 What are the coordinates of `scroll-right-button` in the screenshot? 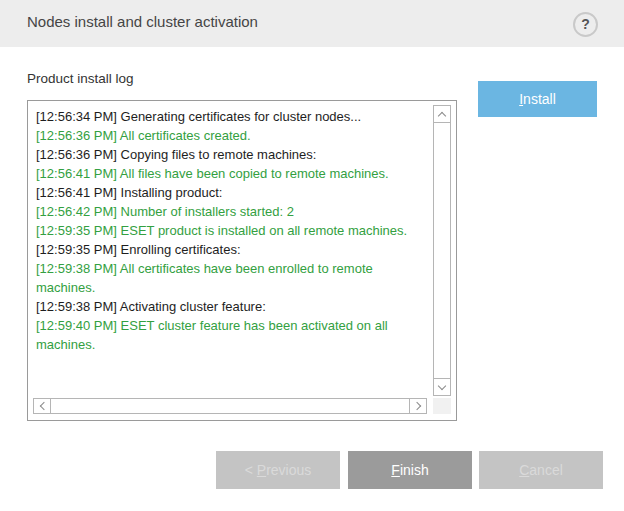 It's located at (418, 406).